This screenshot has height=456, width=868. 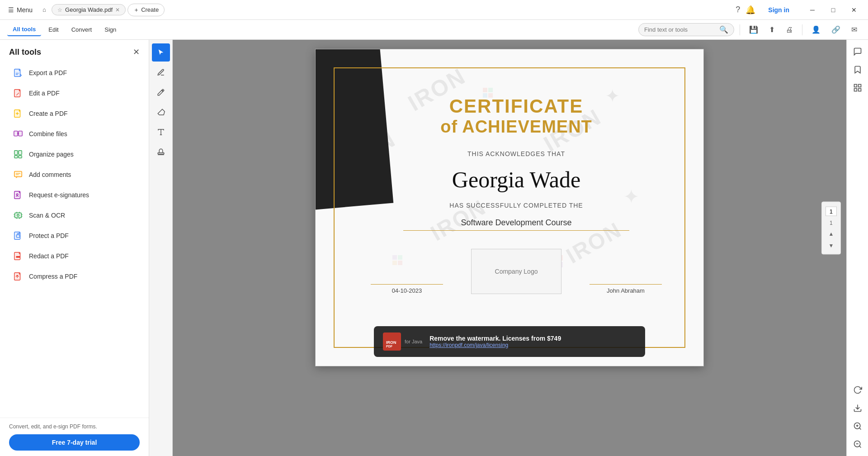 I want to click on print-icon-button: 🖨, so click(x=789, y=30).